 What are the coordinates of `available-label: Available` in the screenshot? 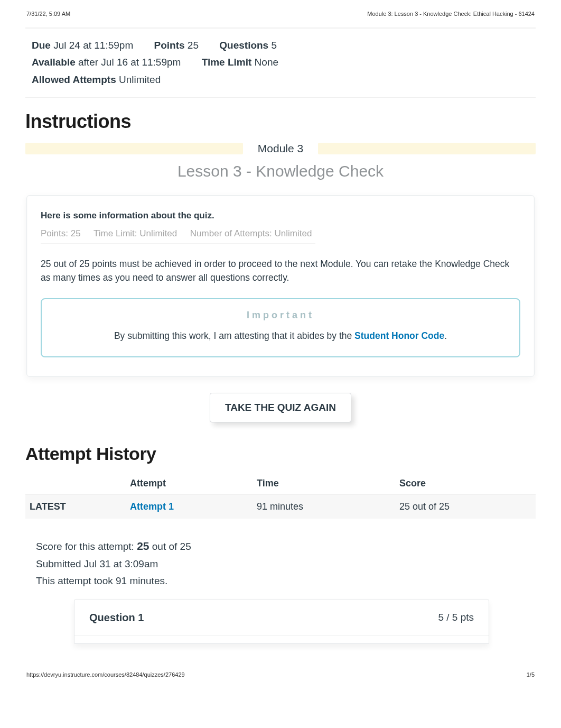 It's located at (54, 62).